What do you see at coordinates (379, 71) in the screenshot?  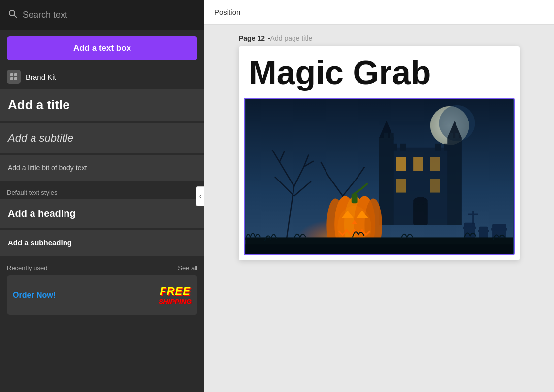 I see `canvas-main-title: Magic Grab` at bounding box center [379, 71].